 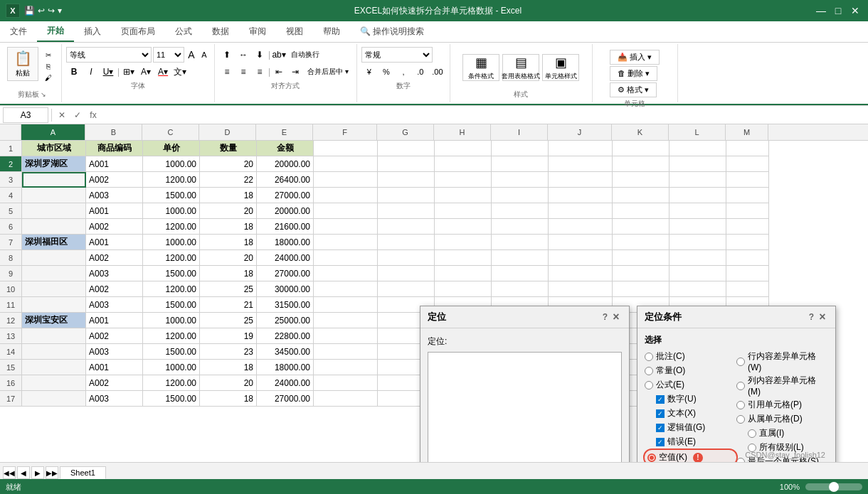 What do you see at coordinates (228, 132) in the screenshot?
I see `col-header-d: D` at bounding box center [228, 132].